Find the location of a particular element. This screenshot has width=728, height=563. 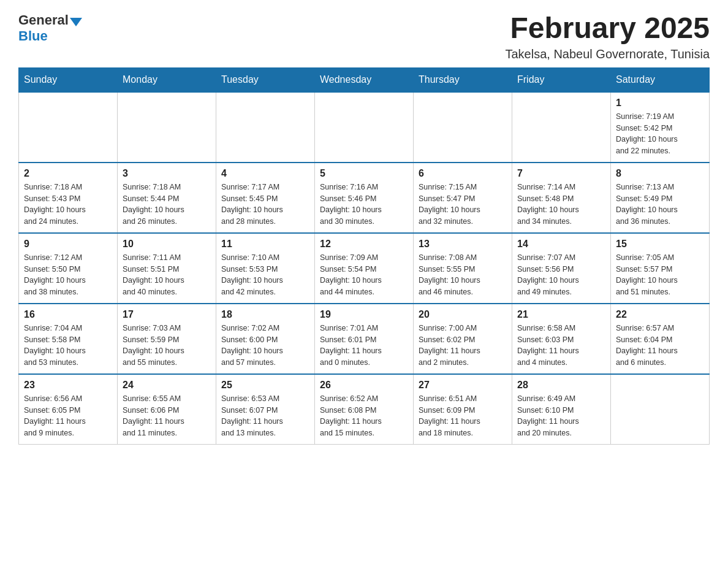

calendar-cell: 24Sunrise: 6:55 AM Sunset: 6:06 PM Dayli… is located at coordinates (167, 410).